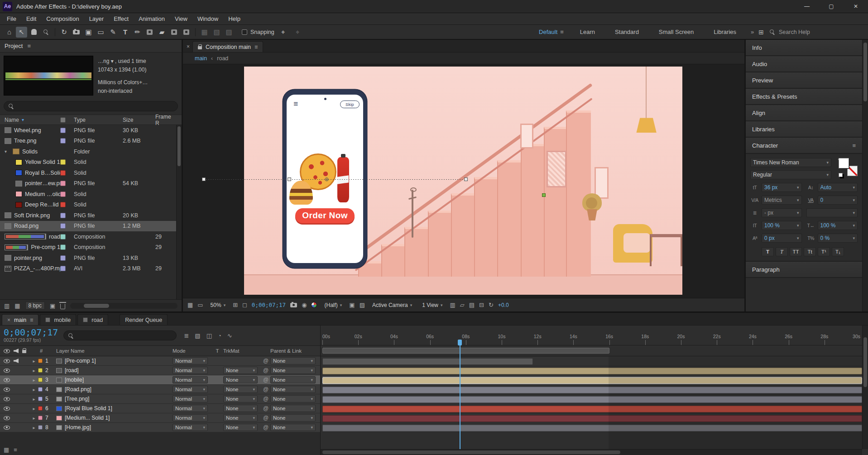 Image resolution: width=868 pixels, height=455 pixels. What do you see at coordinates (91, 237) in the screenshot?
I see `project-row: road Composition 29` at bounding box center [91, 237].